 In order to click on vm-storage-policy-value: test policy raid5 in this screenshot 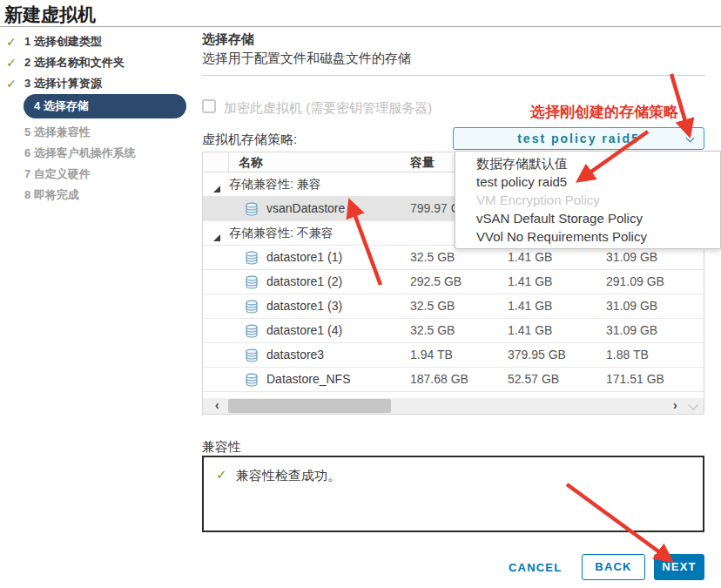, I will do `click(578, 139)`.